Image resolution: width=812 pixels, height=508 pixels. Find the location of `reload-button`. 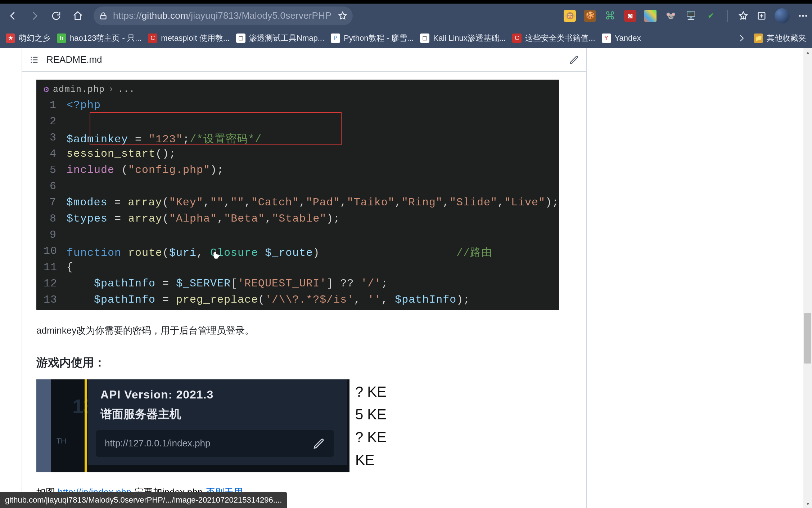

reload-button is located at coordinates (56, 16).